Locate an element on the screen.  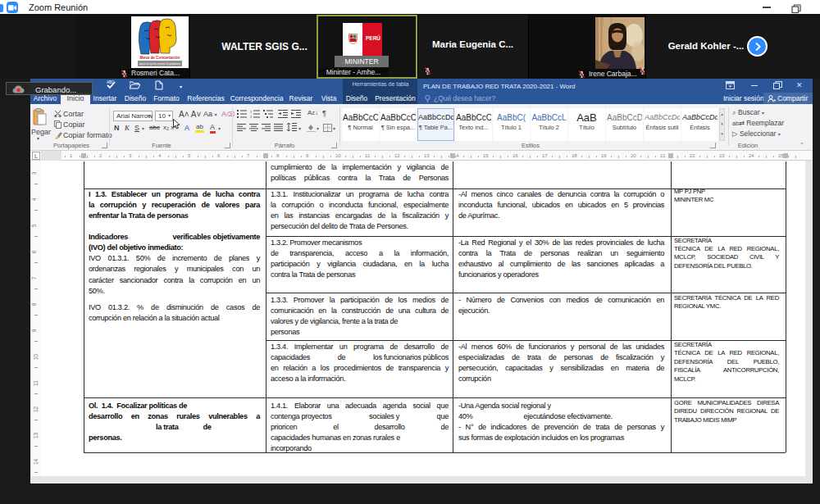
svg-text: Mesa de Concertación is located at coordinates (161, 57).